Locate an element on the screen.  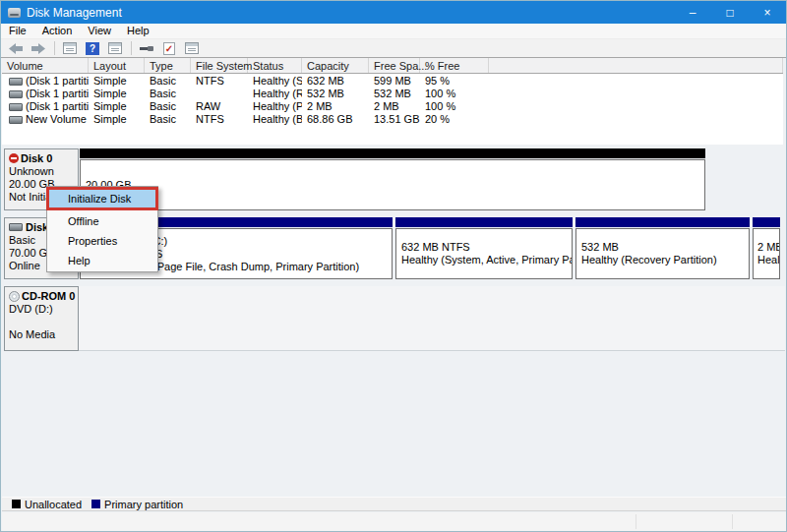
tool-icon is located at coordinates (147, 48).